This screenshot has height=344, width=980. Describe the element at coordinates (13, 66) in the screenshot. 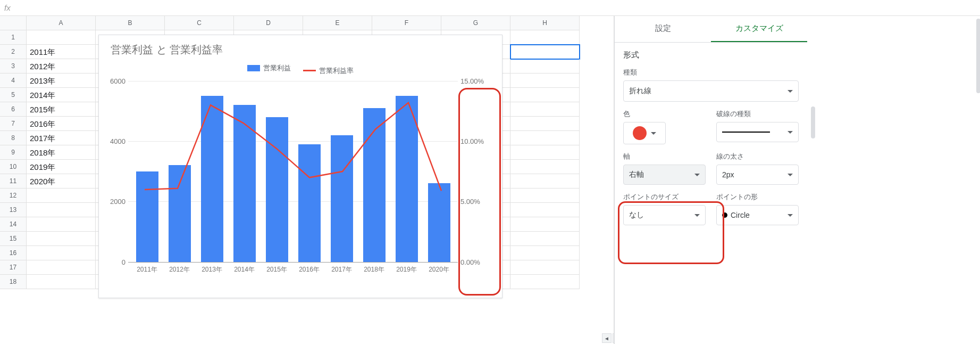

I see `row-header: 3` at that location.